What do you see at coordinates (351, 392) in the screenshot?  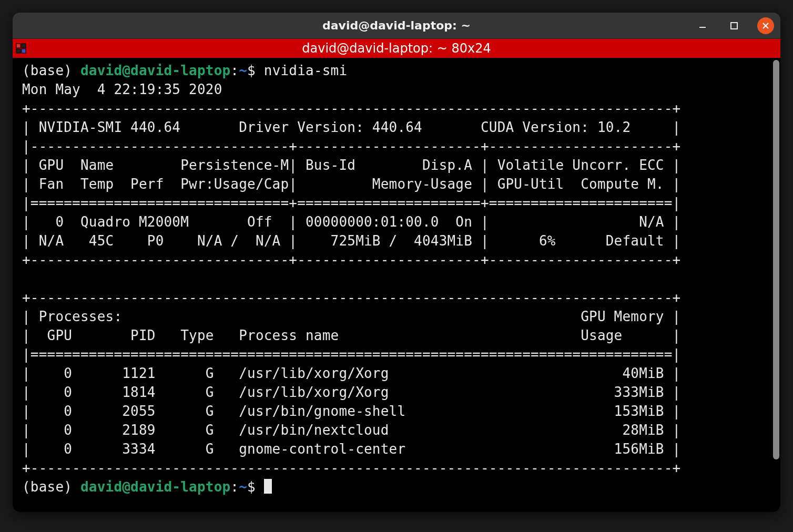 I see `smi-proc-row: | 0 1814 G /usr/lib/xorg/Xorg 333MiB |` at bounding box center [351, 392].